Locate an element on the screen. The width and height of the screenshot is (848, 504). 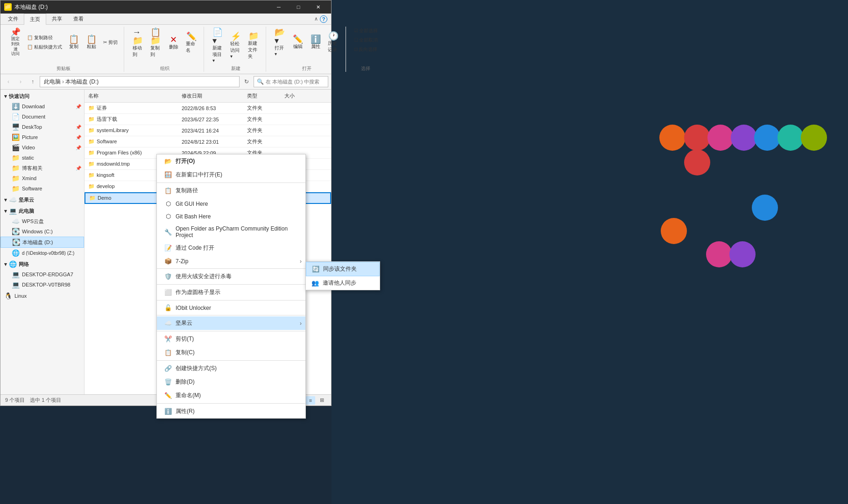
sidebar-item-desktop-v0tbr98: 💻 DESKTOP-V0TBR98 is located at coordinates (42, 285).